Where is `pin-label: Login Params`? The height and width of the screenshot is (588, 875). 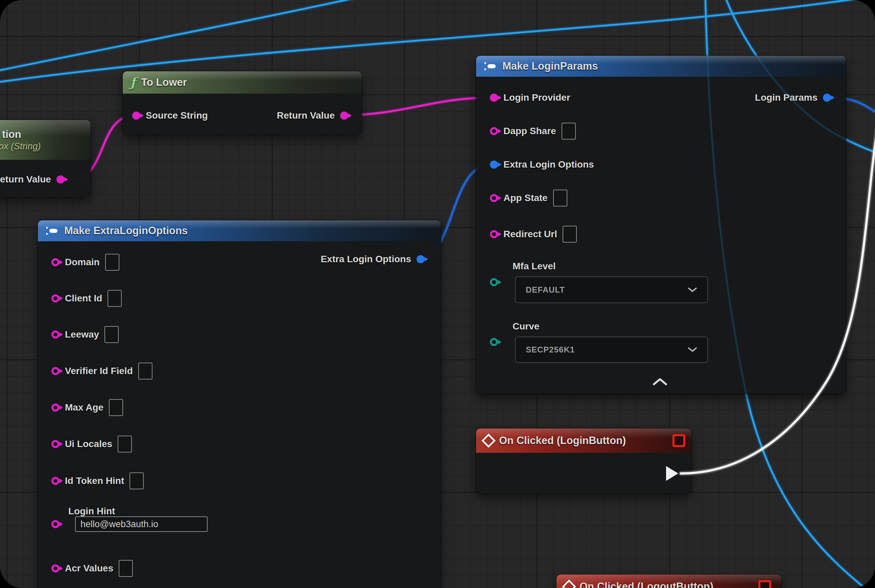 pin-label: Login Params is located at coordinates (786, 98).